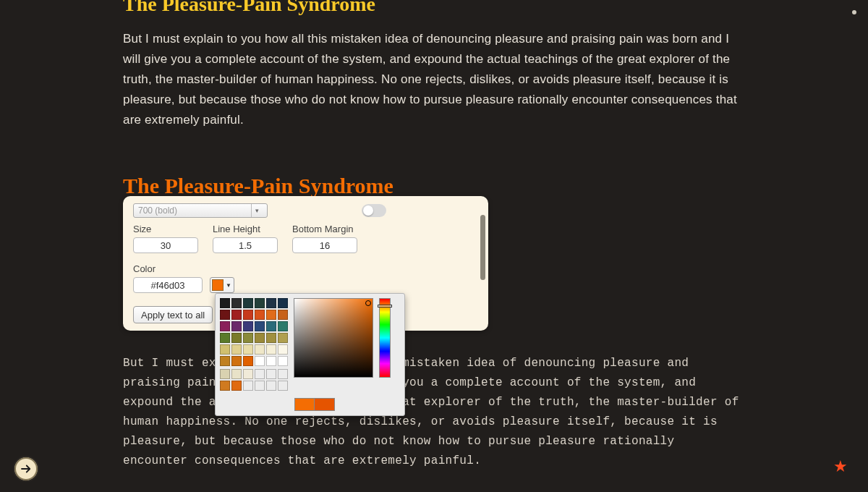 This screenshot has height=492, width=868. What do you see at coordinates (434, 8) in the screenshot?
I see `heading-style-a: The Pleasure-Pain Syndrome` at bounding box center [434, 8].